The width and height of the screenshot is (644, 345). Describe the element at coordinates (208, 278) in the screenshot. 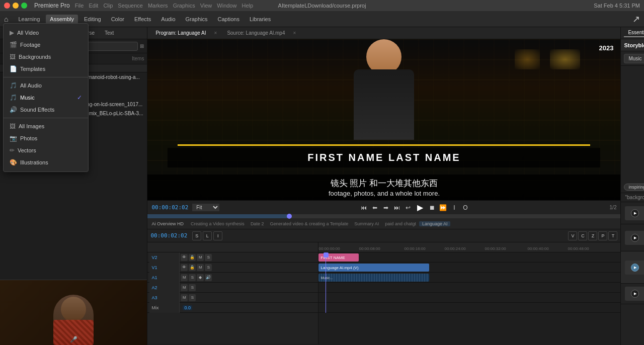

I see `a1-vol: 🔊` at that location.